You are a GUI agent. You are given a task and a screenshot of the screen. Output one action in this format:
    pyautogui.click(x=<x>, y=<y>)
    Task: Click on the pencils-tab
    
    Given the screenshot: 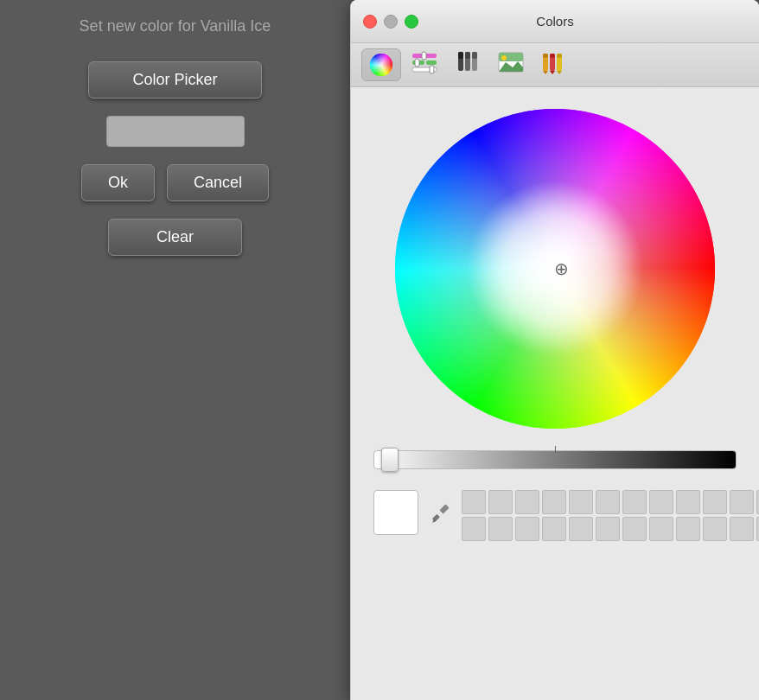 What is the action you would take?
    pyautogui.click(x=468, y=65)
    